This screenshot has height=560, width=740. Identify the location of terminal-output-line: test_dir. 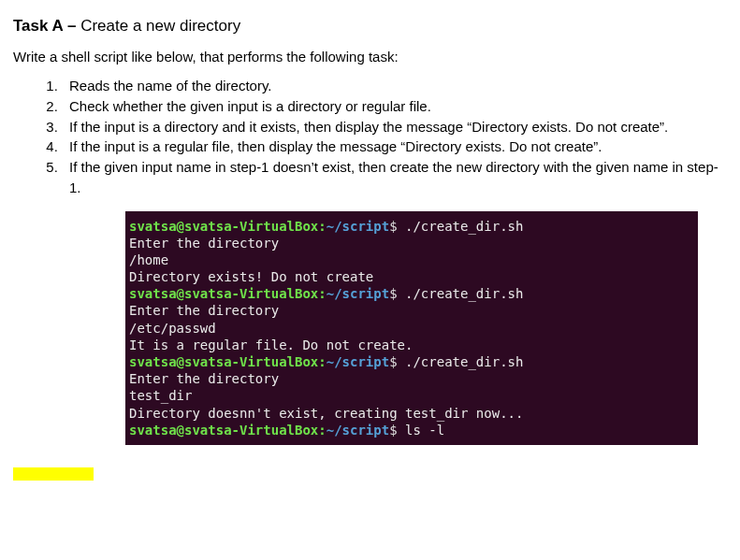
(412, 395).